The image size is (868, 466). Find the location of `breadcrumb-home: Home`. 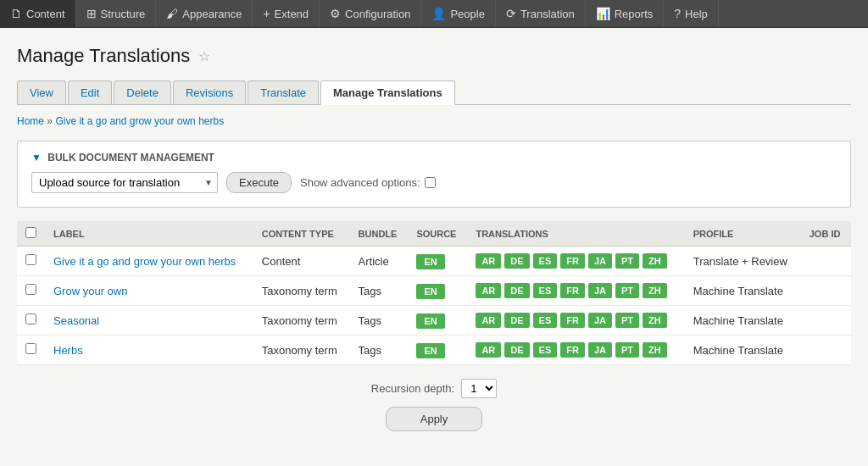

breadcrumb-home: Home is located at coordinates (31, 121).